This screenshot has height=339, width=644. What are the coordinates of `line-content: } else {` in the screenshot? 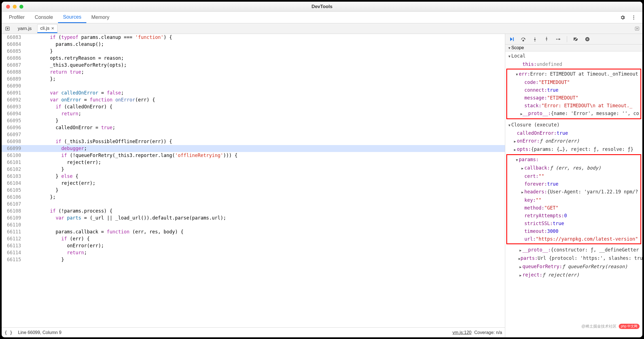 It's located at (51, 176).